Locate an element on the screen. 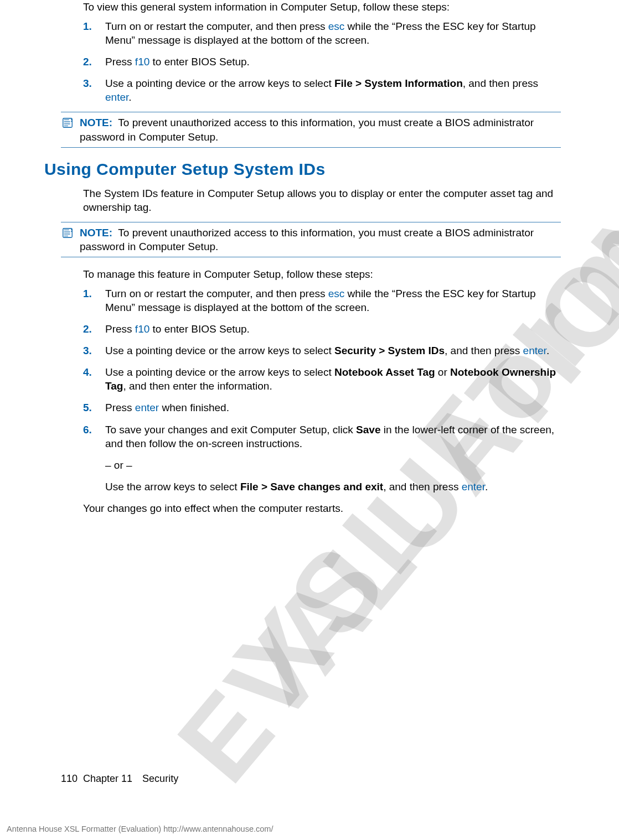  menu-path: File > System Information is located at coordinates (399, 83).